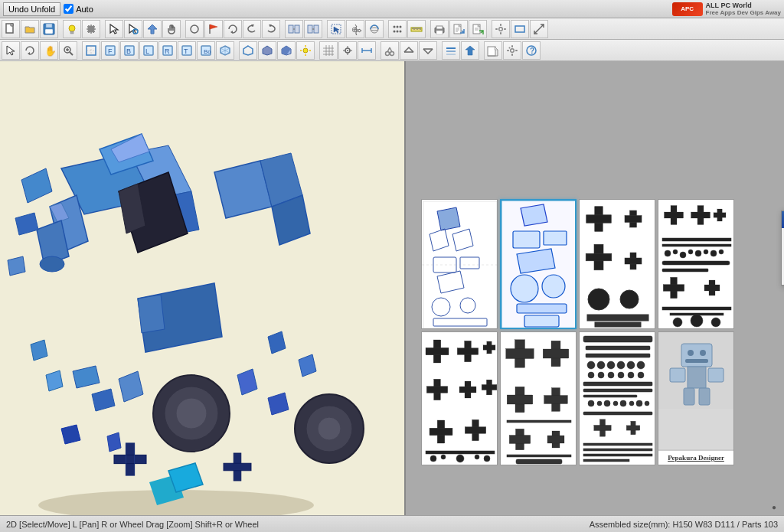 This screenshot has width=784, height=532. I want to click on tb2-grid, so click(328, 51).